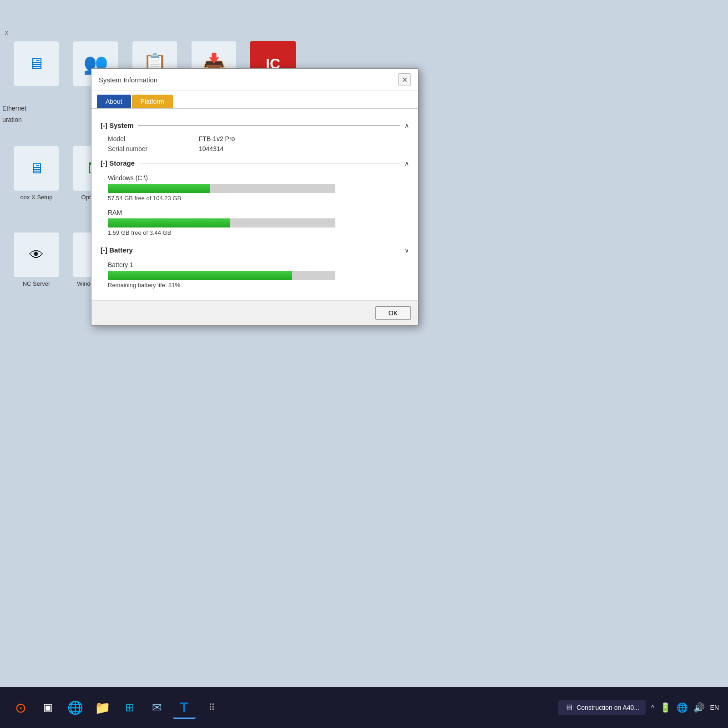 This screenshot has width=728, height=728. I want to click on ram-fill, so click(169, 223).